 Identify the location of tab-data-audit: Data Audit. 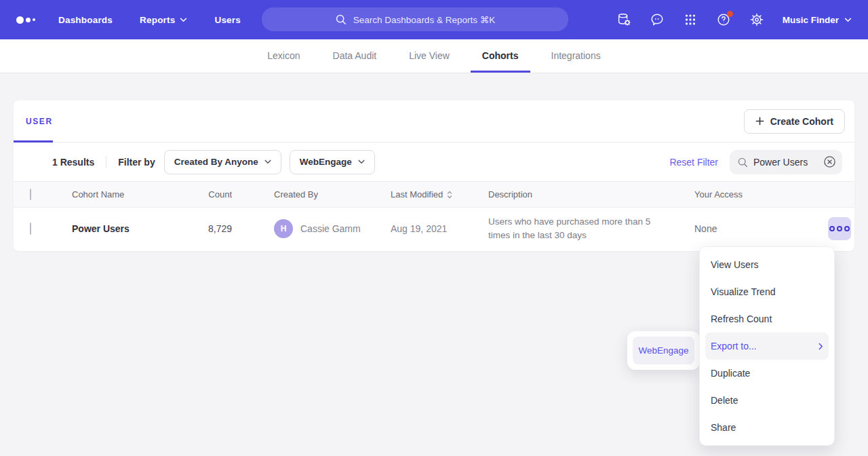
(355, 56).